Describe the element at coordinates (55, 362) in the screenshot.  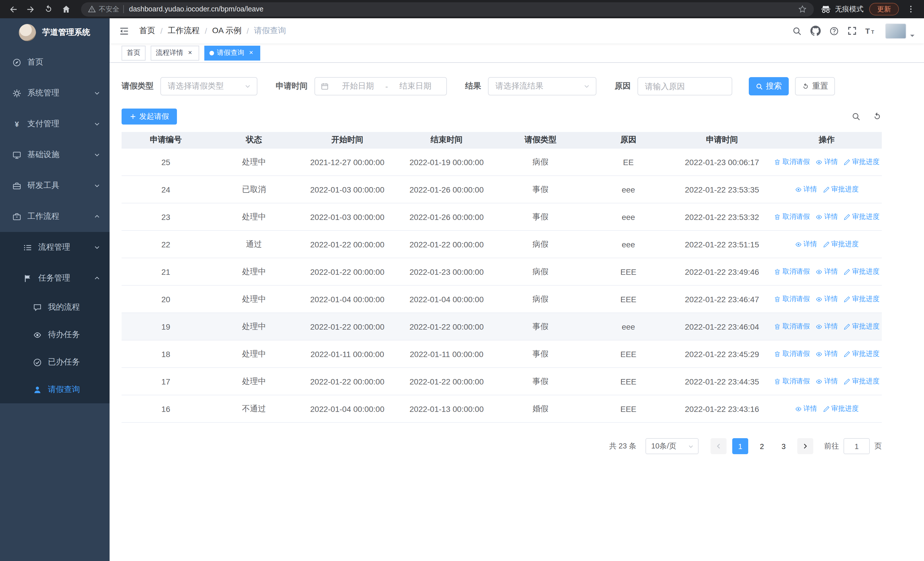
I see `sidebar-item-done-tasks: 已办任务` at that location.